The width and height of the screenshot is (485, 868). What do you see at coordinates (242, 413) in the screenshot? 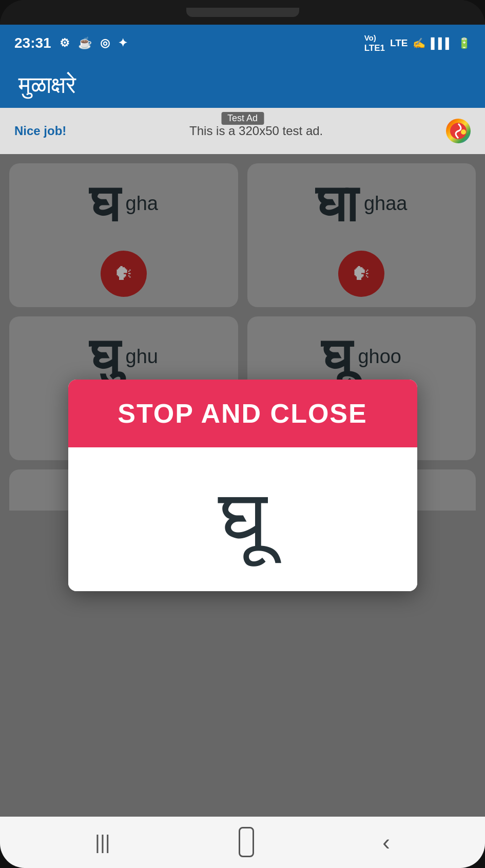
I see `modal-title: STOP AND CLOSE` at bounding box center [242, 413].